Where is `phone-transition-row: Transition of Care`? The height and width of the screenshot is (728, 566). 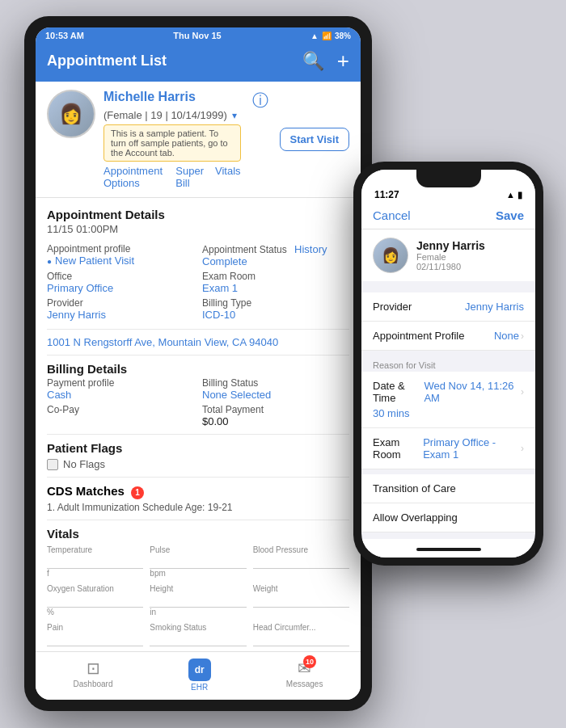 phone-transition-row: Transition of Care is located at coordinates (448, 489).